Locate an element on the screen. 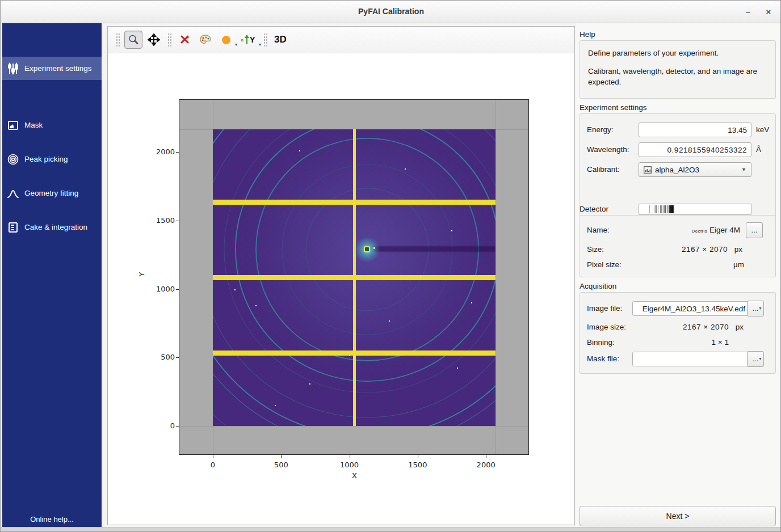 The height and width of the screenshot is (532, 781). mask-file-label: Mask file: is located at coordinates (603, 358).